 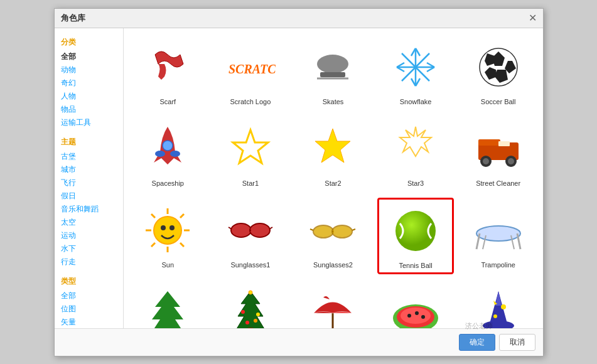 I want to click on sidebar-item-people: 人物, so click(x=89, y=97).